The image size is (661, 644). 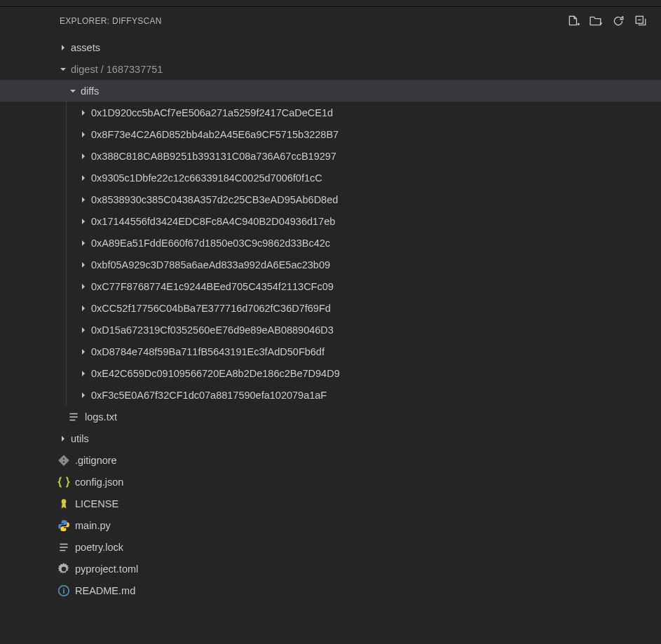 What do you see at coordinates (331, 547) in the screenshot?
I see `file-poetry-lock: poetry.lock` at bounding box center [331, 547].